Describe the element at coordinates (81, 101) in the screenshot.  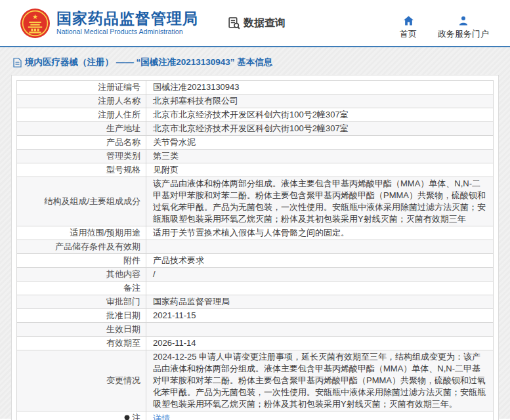
I see `row-label: 注册人名称` at that location.